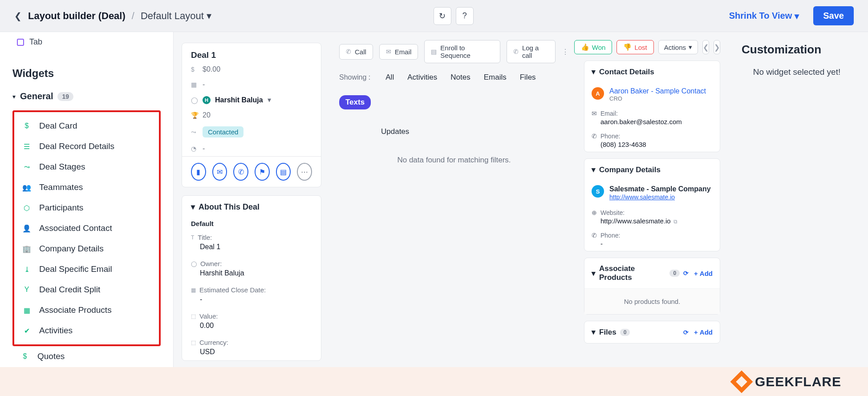 The image size is (868, 396). I want to click on prev-record: ❮, so click(706, 47).